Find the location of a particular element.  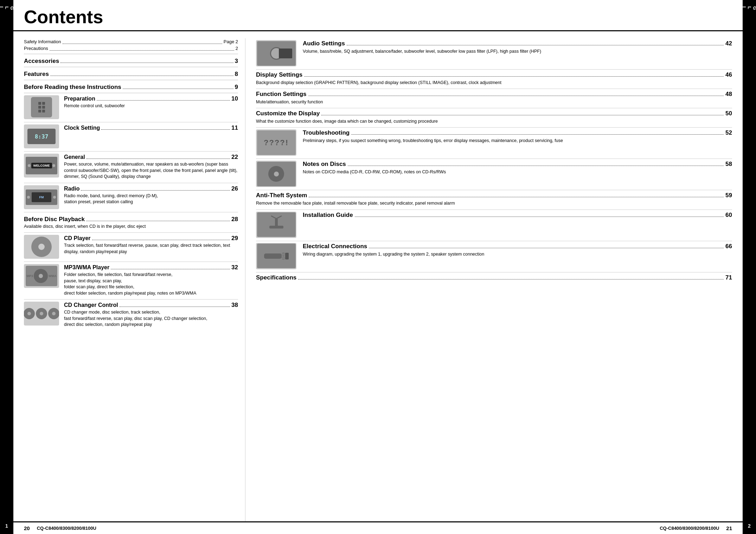

toc-clock: 8:37 Clock Setting 11 is located at coordinates (131, 138).